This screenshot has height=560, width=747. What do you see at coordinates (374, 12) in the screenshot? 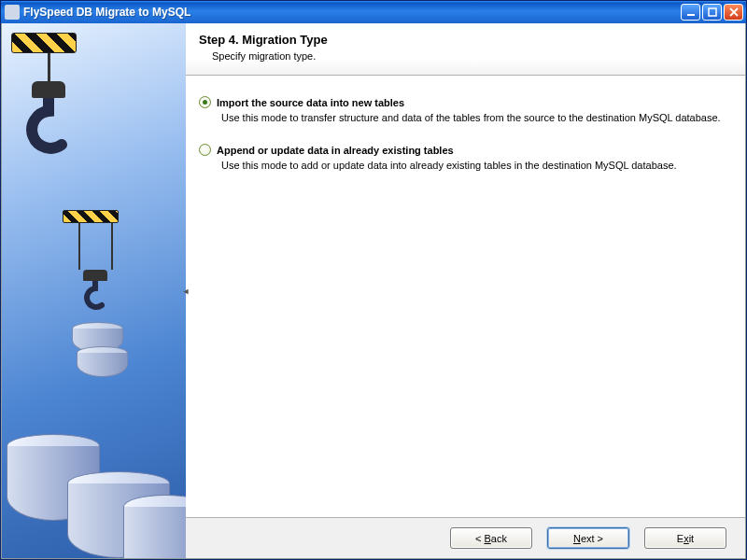
I see `titlebar: FlySpeed DB Migrate to MySQL` at bounding box center [374, 12].